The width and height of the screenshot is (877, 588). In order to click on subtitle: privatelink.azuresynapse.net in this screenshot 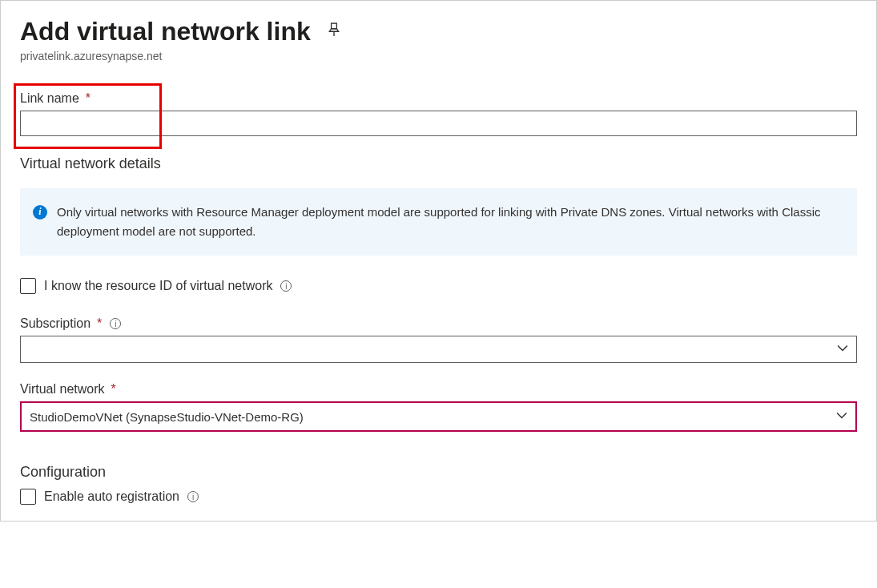, I will do `click(439, 56)`.